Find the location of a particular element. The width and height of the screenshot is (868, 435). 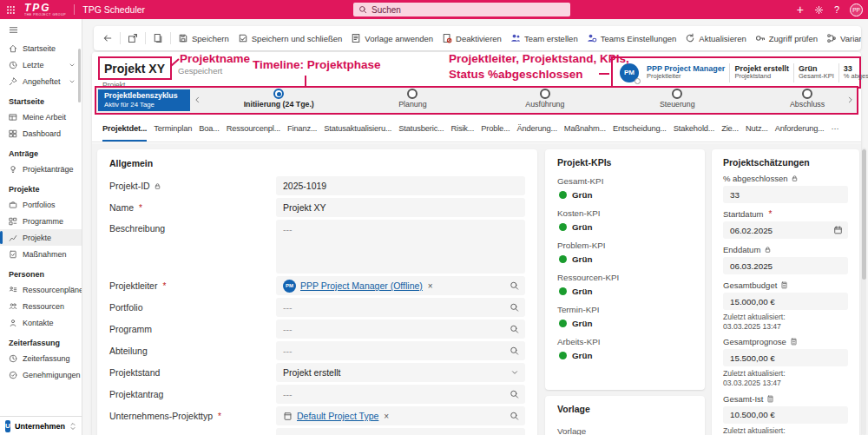

section-projektschaetzungen: Projektschätzungen % abgeschlossen 33 St… is located at coordinates (786, 292).